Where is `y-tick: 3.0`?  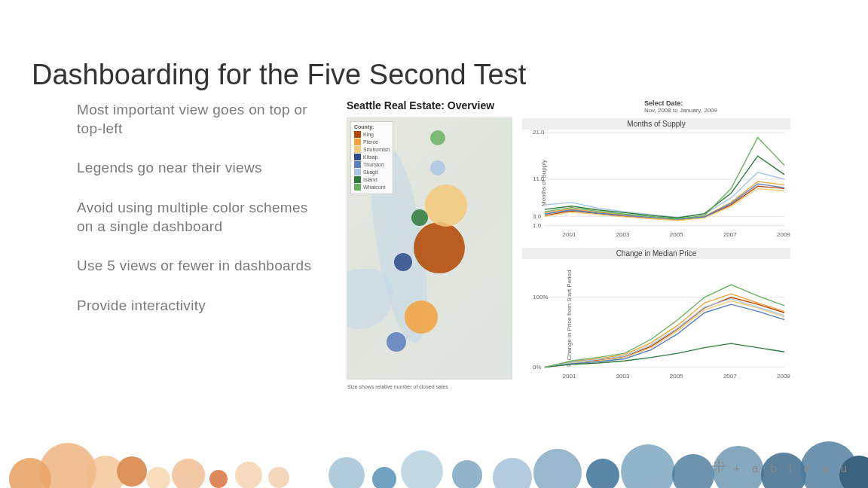 y-tick: 3.0 is located at coordinates (536, 217).